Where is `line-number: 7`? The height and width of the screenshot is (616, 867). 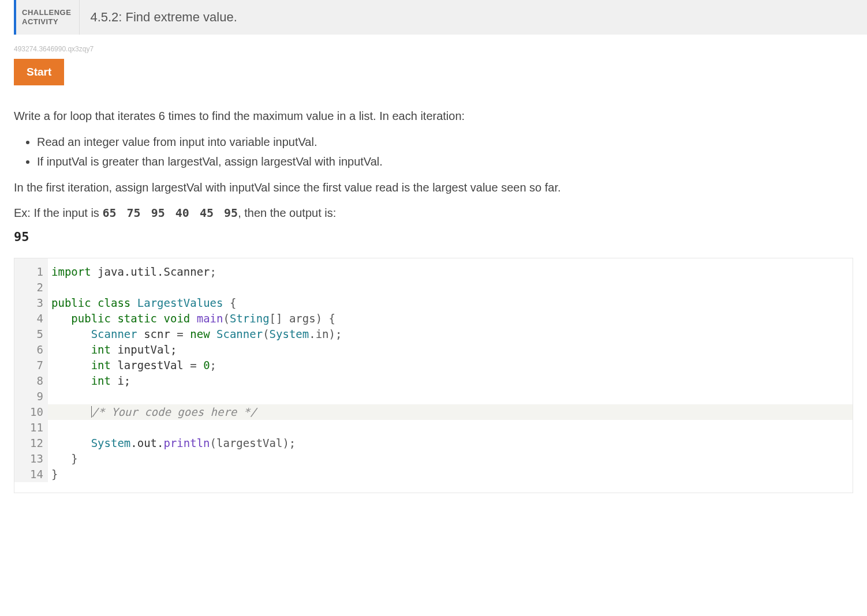 line-number: 7 is located at coordinates (31, 366).